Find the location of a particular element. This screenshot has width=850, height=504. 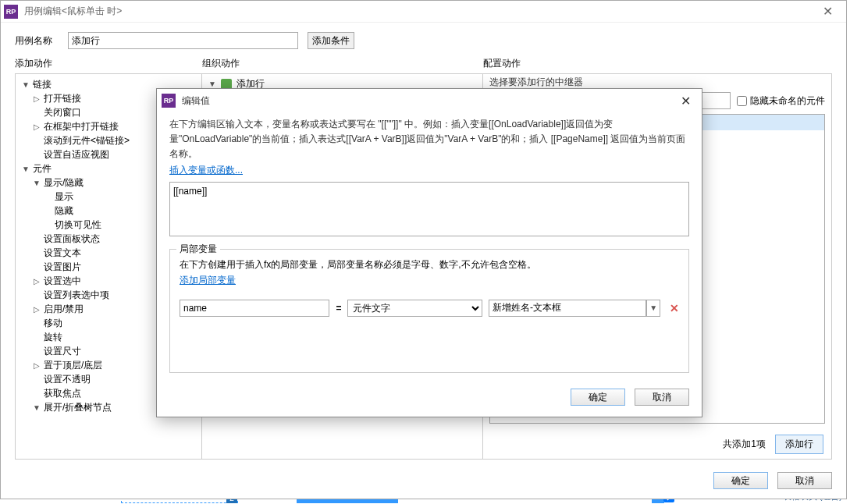

col-header-add-action: 添加动作 is located at coordinates (108, 66).